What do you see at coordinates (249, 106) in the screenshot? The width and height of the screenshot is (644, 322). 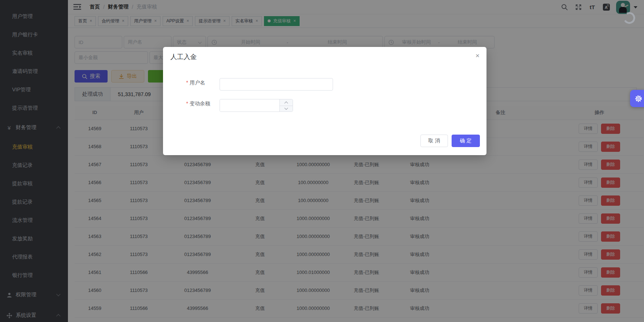 I see `balance-change-field` at bounding box center [249, 106].